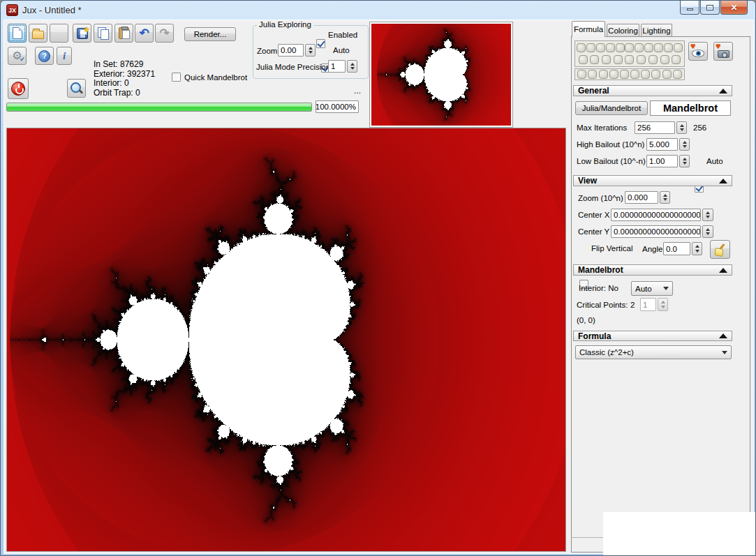 Image resolution: width=756 pixels, height=556 pixels. What do you see at coordinates (45, 56) in the screenshot?
I see `help-button: ?` at bounding box center [45, 56].